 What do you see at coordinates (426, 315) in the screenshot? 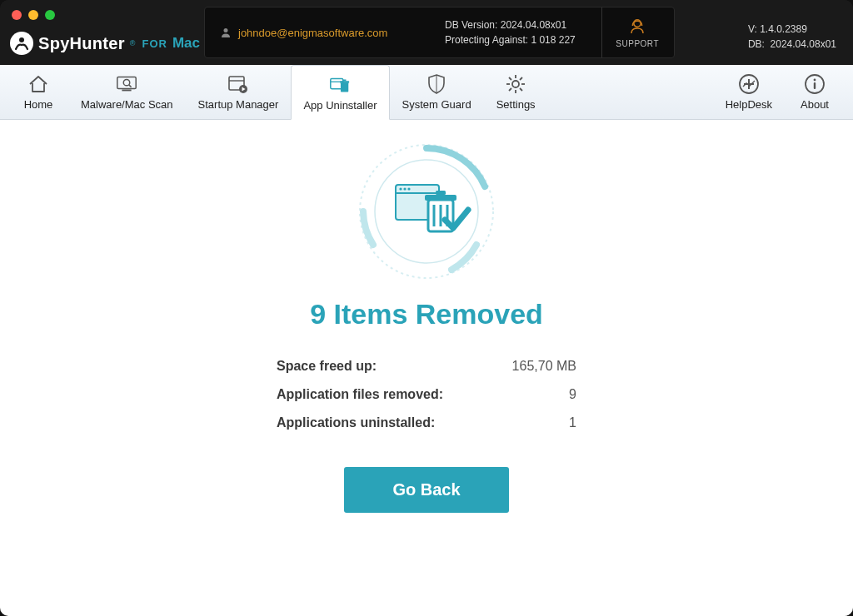
I see `result-headline: 9 Items Removed` at bounding box center [426, 315].